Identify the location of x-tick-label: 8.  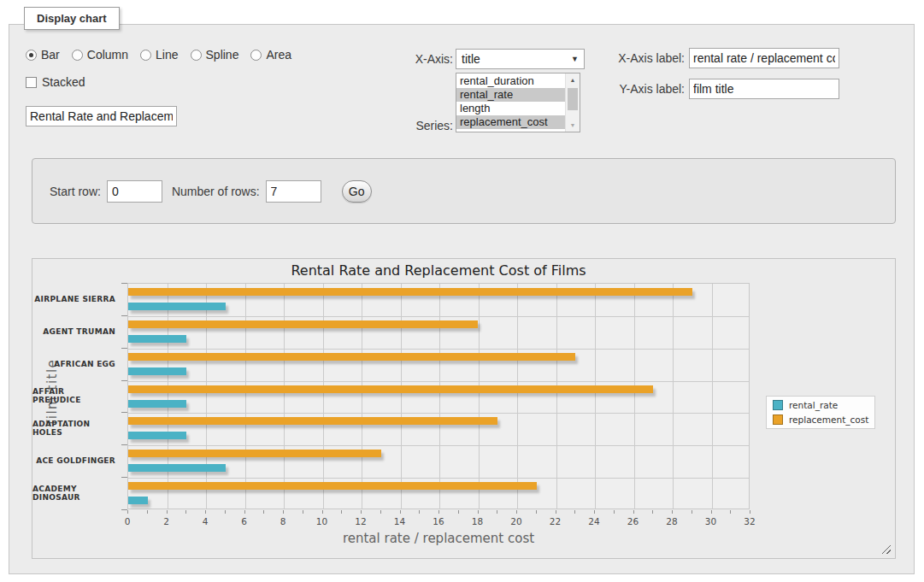
(284, 521).